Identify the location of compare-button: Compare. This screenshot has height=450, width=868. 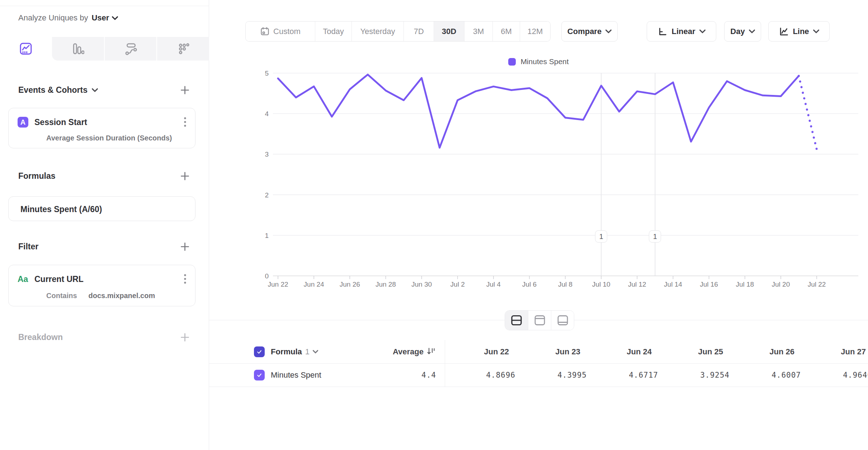
(590, 32).